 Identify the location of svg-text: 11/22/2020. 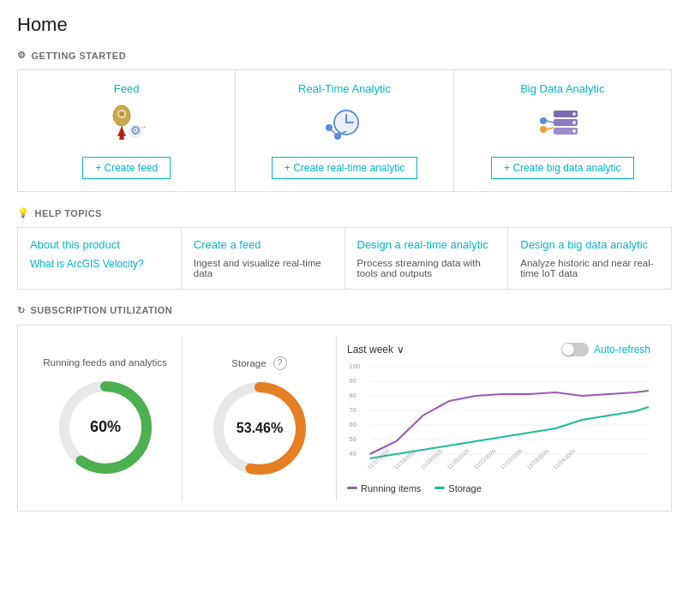
(511, 458).